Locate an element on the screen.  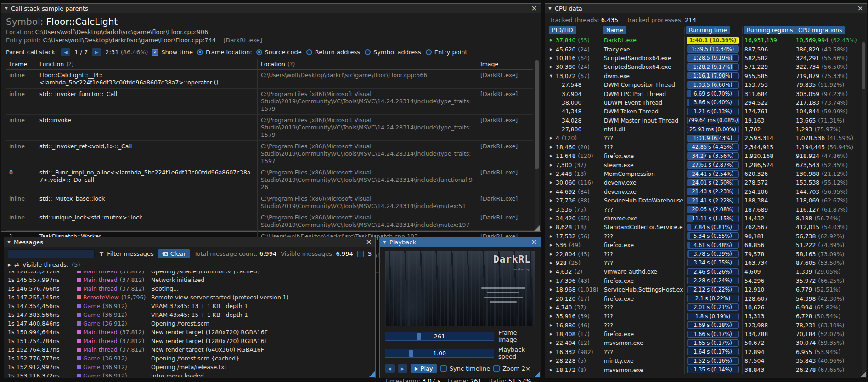
expand-icon: ▼ is located at coordinates (553, 76).